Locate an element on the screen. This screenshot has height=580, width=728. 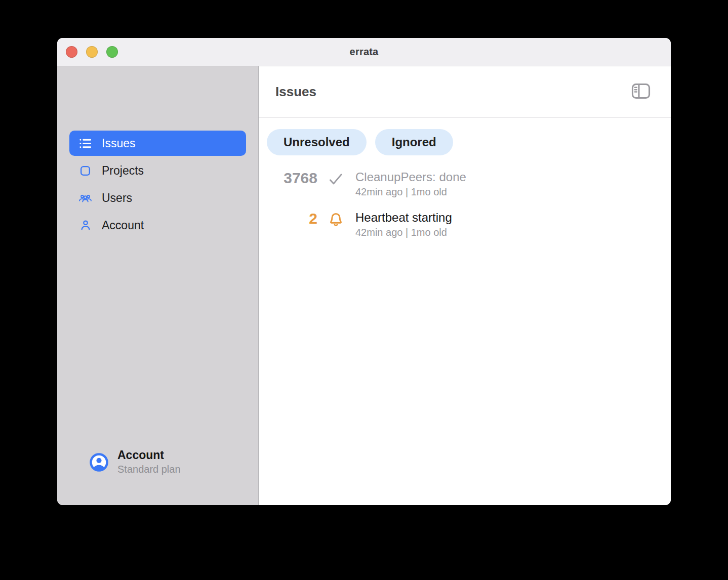
minimize-button is located at coordinates (92, 52).